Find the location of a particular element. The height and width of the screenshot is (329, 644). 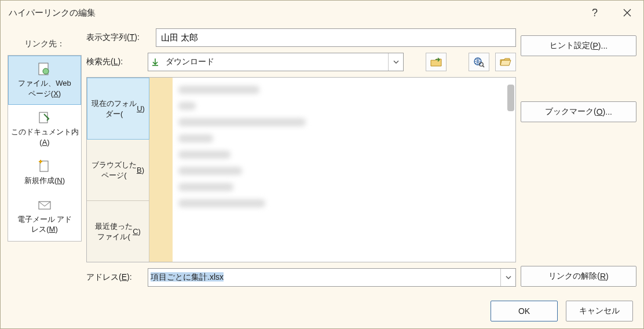

close-icon is located at coordinates (627, 13).